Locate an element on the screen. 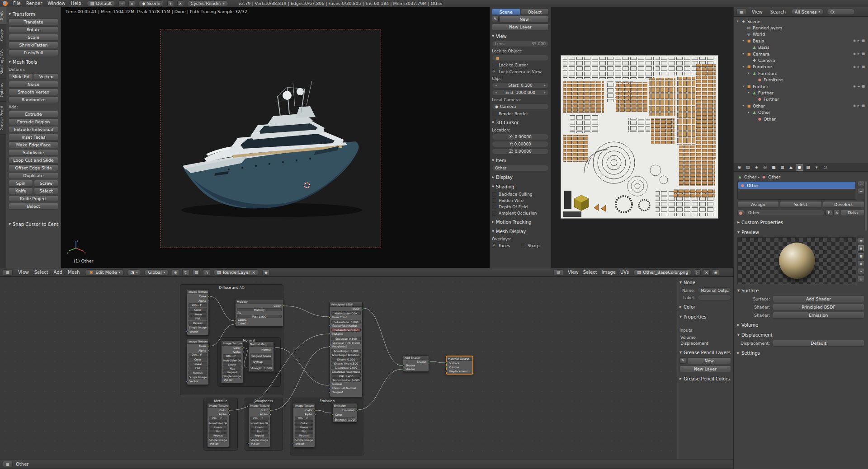 The height and width of the screenshot is (469, 868). new-layer-button: New Layer is located at coordinates (520, 27).